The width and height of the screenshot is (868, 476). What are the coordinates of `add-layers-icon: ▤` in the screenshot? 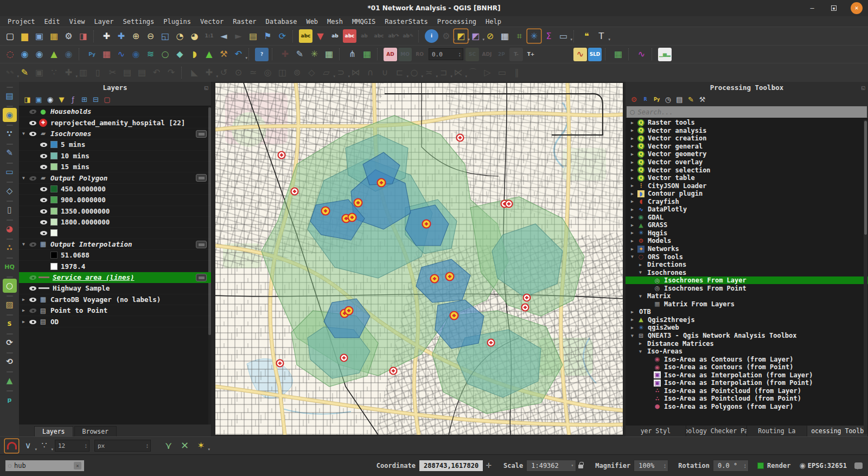 It's located at (10, 96).